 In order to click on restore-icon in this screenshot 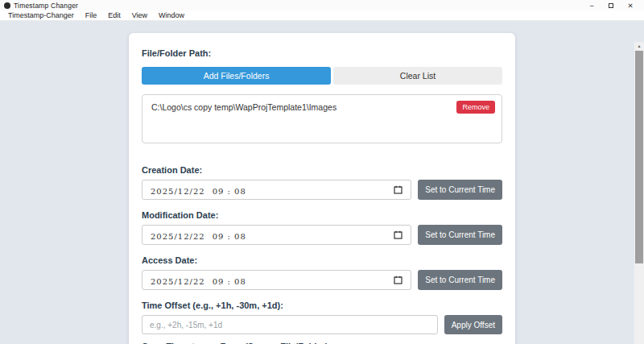, I will do `click(611, 6)`.